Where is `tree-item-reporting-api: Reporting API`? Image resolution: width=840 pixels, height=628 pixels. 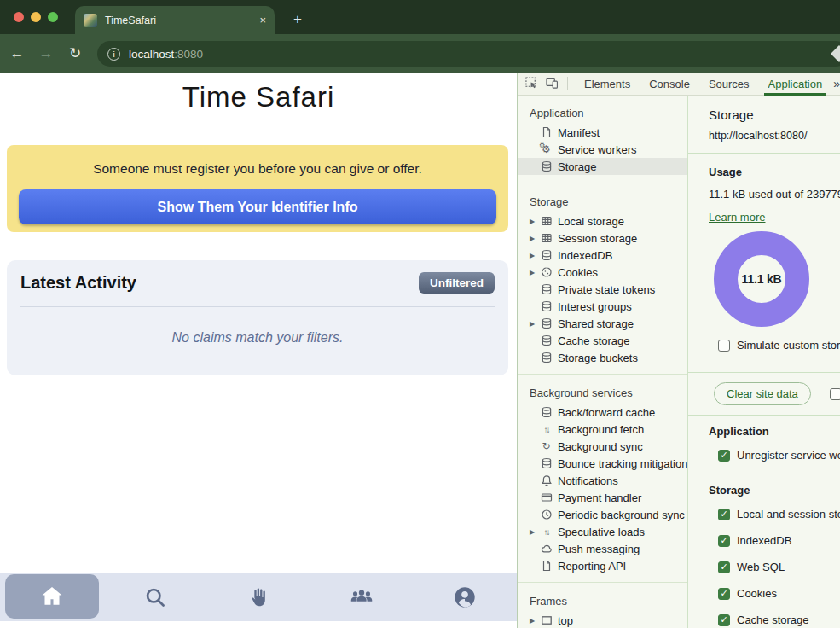 tree-item-reporting-api: Reporting API is located at coordinates (602, 566).